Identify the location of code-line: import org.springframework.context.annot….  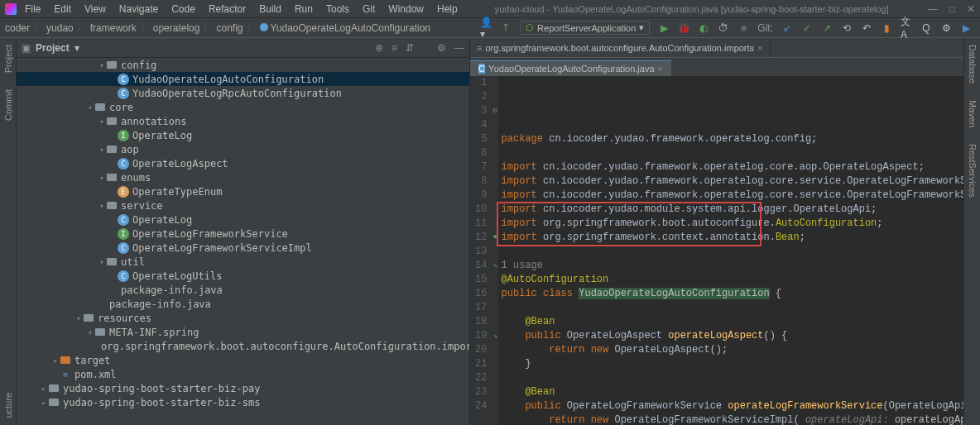
(733, 238).